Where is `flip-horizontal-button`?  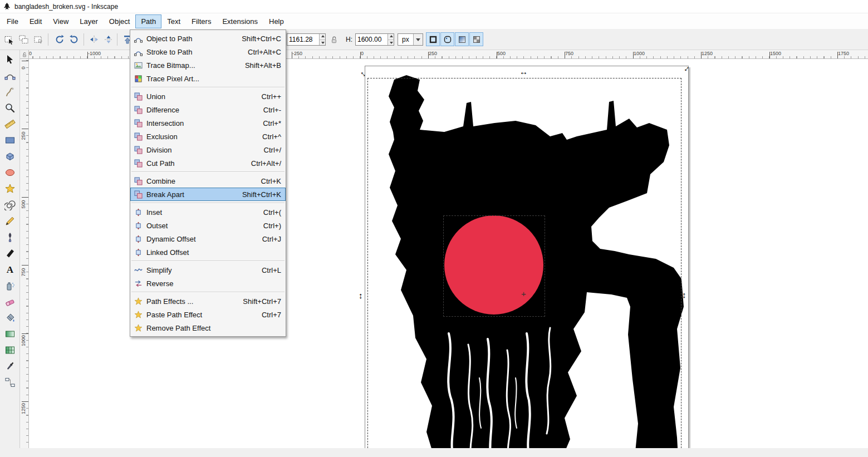
flip-horizontal-button is located at coordinates (94, 40).